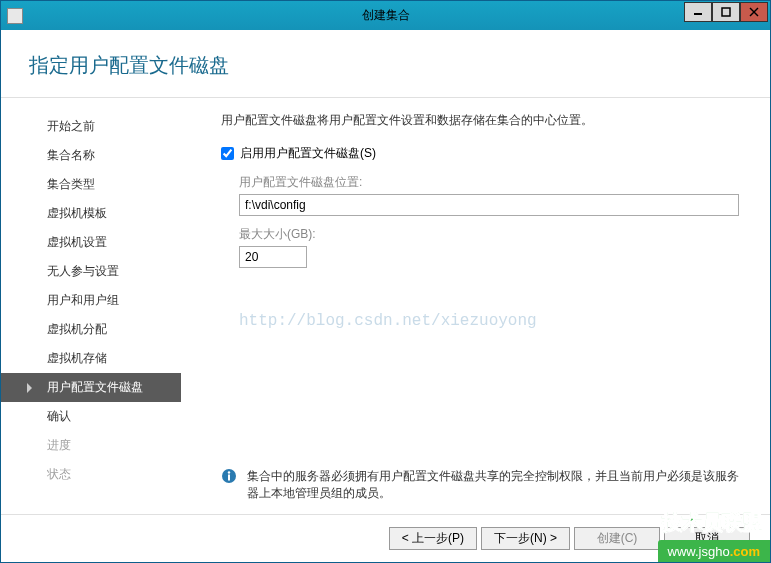 This screenshot has width=771, height=563. I want to click on titlebar: 创建集合, so click(386, 16).